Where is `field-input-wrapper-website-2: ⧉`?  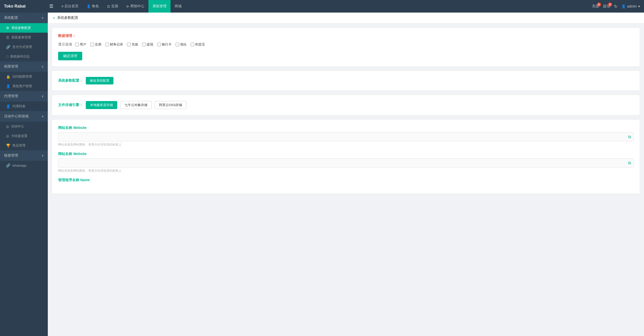 field-input-wrapper-website-2: ⧉ is located at coordinates (346, 163).